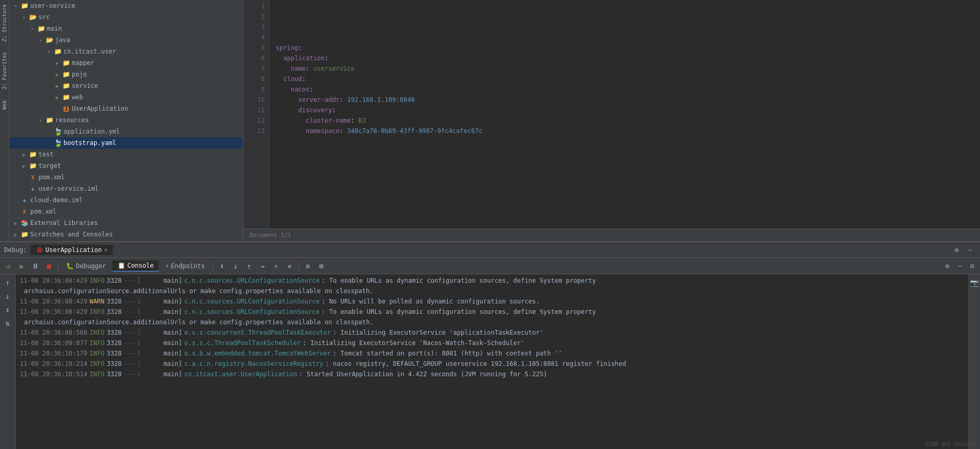 The height and width of the screenshot is (449, 980). Describe the element at coordinates (50, 166) in the screenshot. I see `tree-label-target: target` at that location.